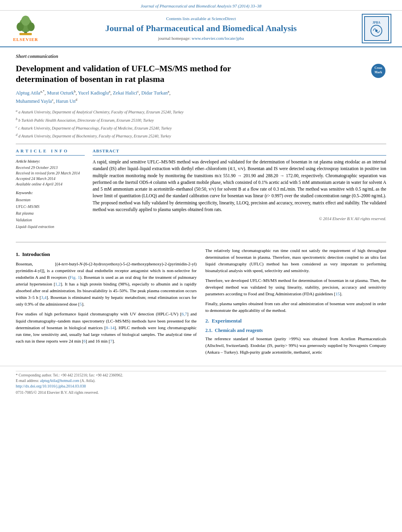  What do you see at coordinates (201, 6) in the screenshot?
I see `journal-reference: Journal of Pharmaceutical and Biomedical…` at bounding box center [201, 6].